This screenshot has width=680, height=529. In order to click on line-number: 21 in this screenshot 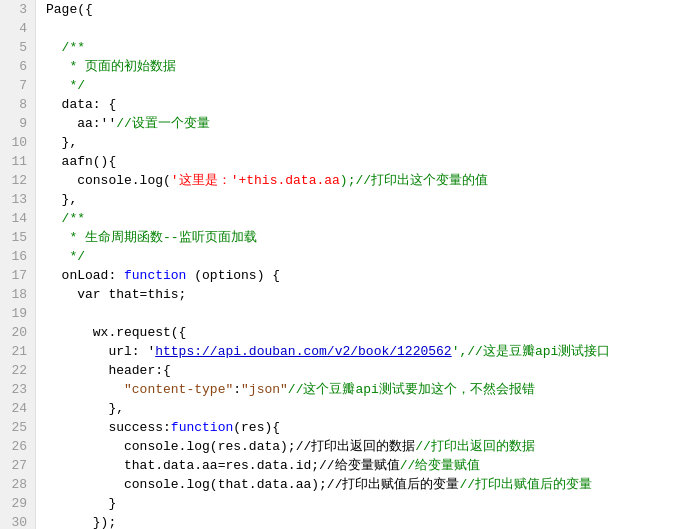, I will do `click(18, 352)`.